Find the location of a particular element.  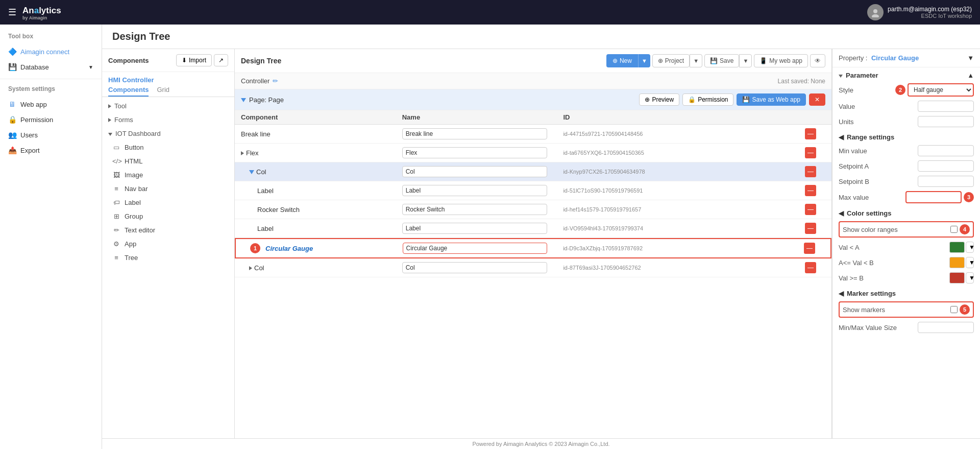

comp-item-text-editor: ✏ Text editor is located at coordinates (168, 230).